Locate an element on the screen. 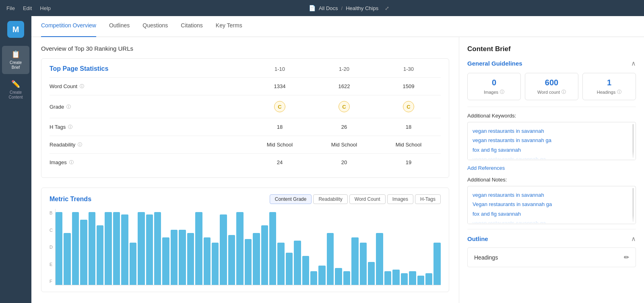 The height and width of the screenshot is (303, 644). create-content-icon: ✏️ is located at coordinates (16, 84).